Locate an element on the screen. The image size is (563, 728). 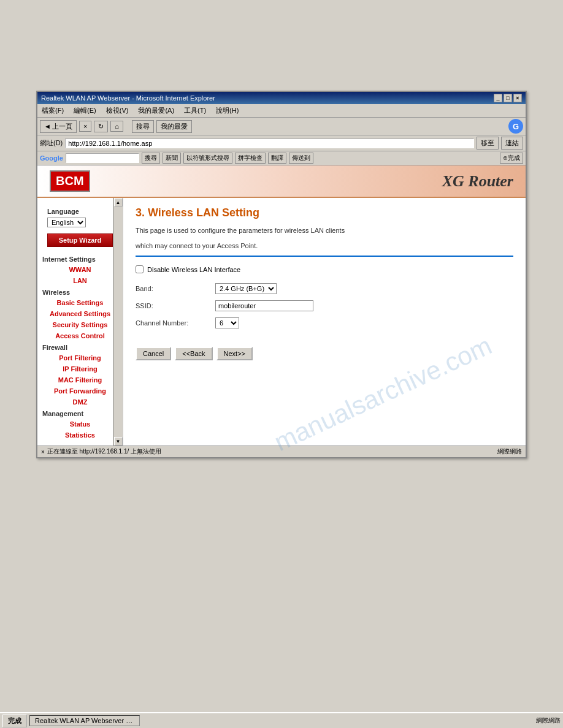
status-left: × 正在連線至 http://192.168.1.1/ 上無法使用 is located at coordinates (101, 452).